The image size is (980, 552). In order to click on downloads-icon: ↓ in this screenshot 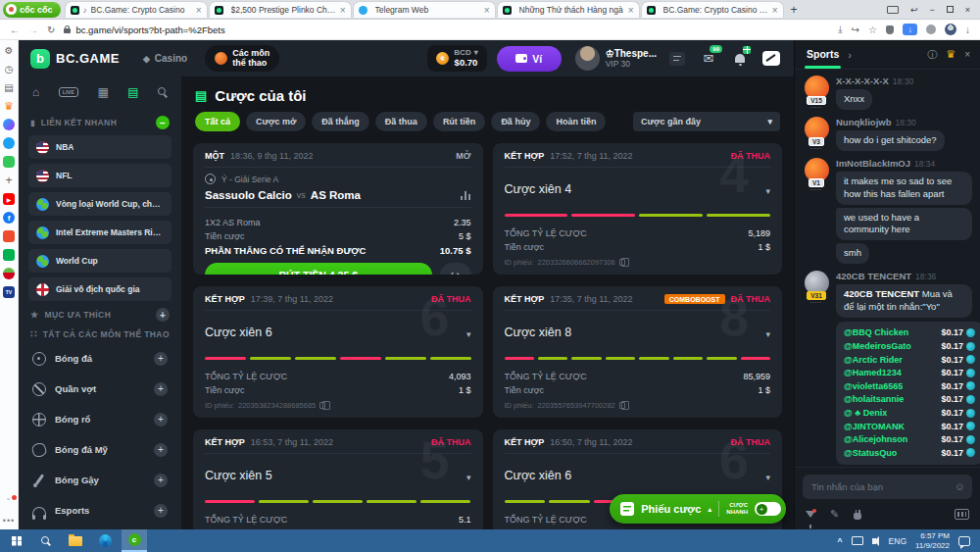, I will do `click(968, 29)`.